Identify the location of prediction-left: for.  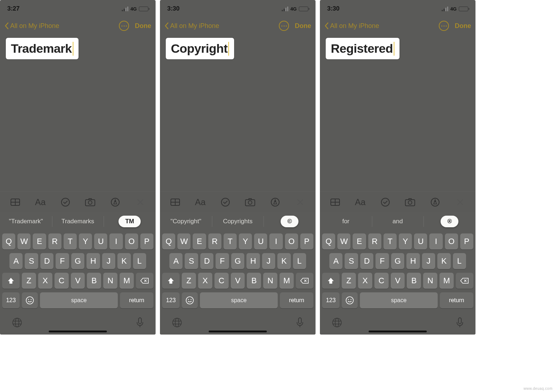
(346, 221).